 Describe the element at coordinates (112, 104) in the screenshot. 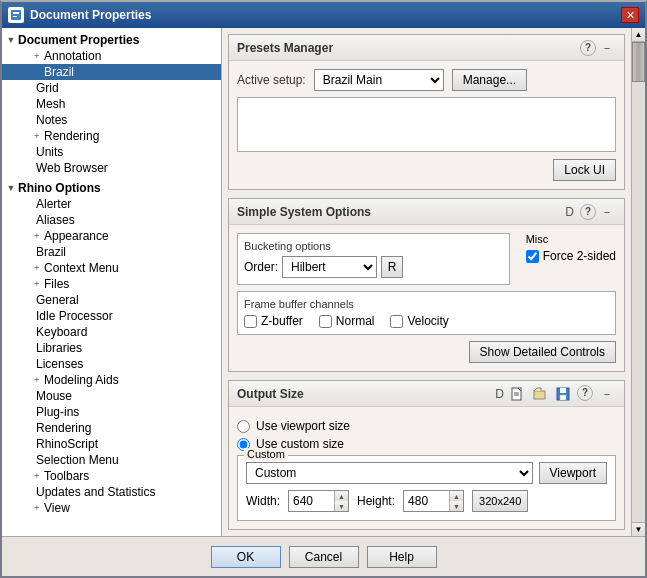

I see `tree-item-mesh: Mesh` at that location.